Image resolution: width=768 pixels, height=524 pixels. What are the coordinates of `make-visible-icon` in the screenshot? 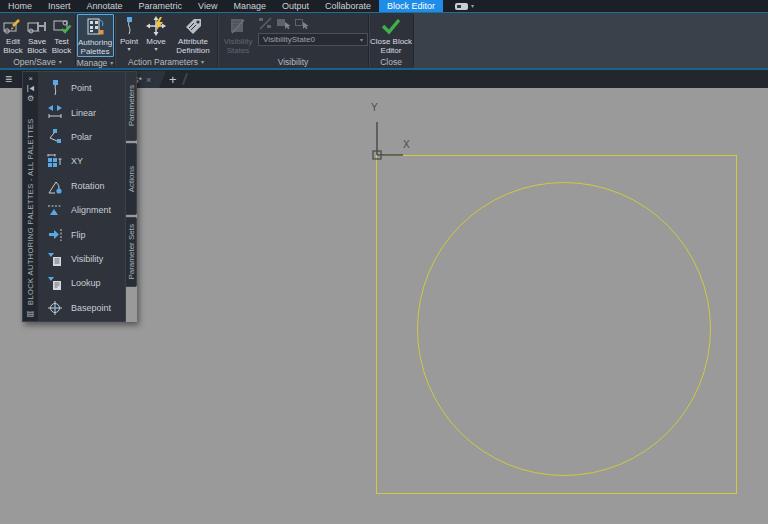 It's located at (266, 24).